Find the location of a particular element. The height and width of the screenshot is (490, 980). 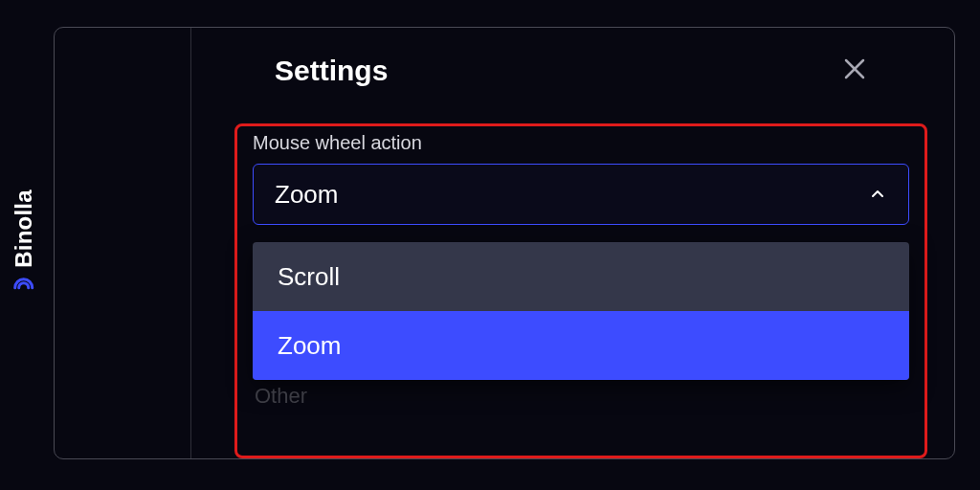

settings-header: Settings is located at coordinates (560, 67).